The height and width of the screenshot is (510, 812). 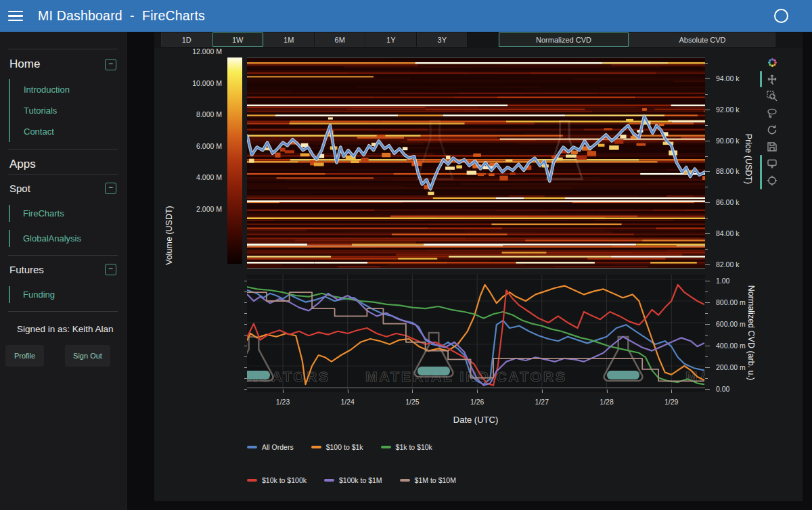 I want to click on sidebar-item-introduction: Introduction, so click(x=68, y=89).